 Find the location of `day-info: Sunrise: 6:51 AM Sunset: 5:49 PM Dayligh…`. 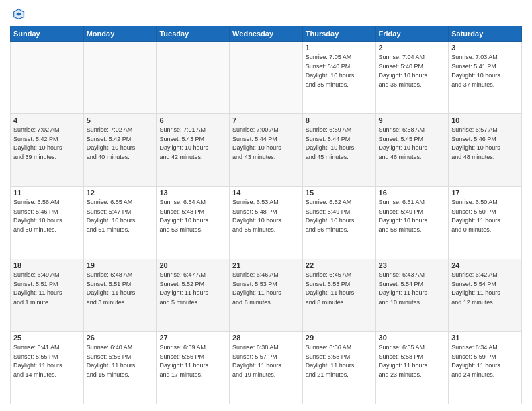

day-info: Sunrise: 6:51 AM Sunset: 5:49 PM Dayligh… is located at coordinates (412, 216).